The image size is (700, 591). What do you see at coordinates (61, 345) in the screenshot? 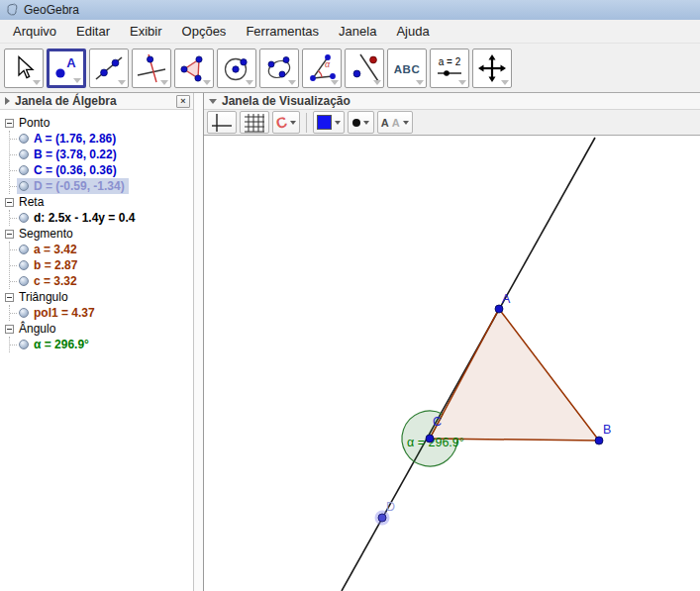
I see `item-label: α = 296.9°` at bounding box center [61, 345].